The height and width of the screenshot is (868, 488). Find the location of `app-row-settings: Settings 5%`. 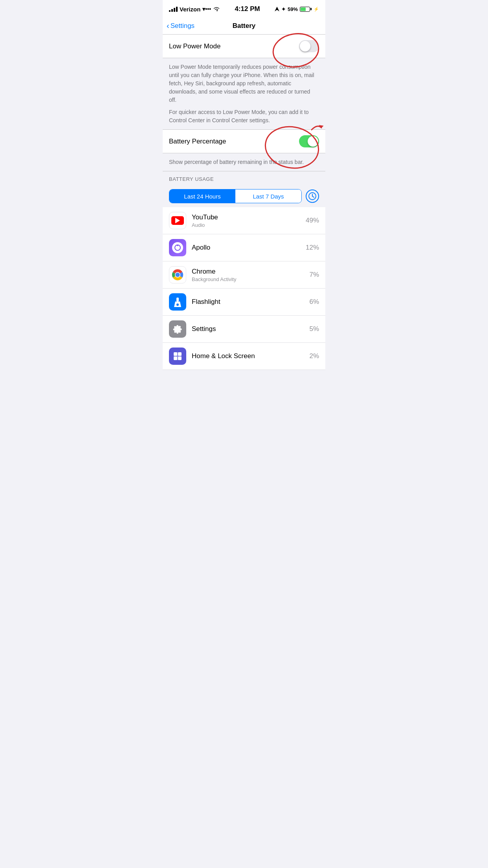

app-row-settings: Settings 5% is located at coordinates (244, 329).